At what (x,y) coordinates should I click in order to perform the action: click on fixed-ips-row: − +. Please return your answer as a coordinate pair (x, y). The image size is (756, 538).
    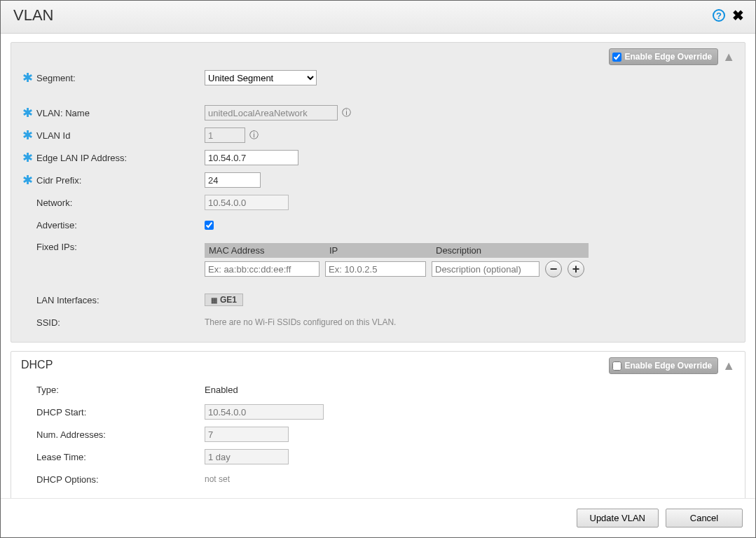
    Looking at the image, I should click on (397, 269).